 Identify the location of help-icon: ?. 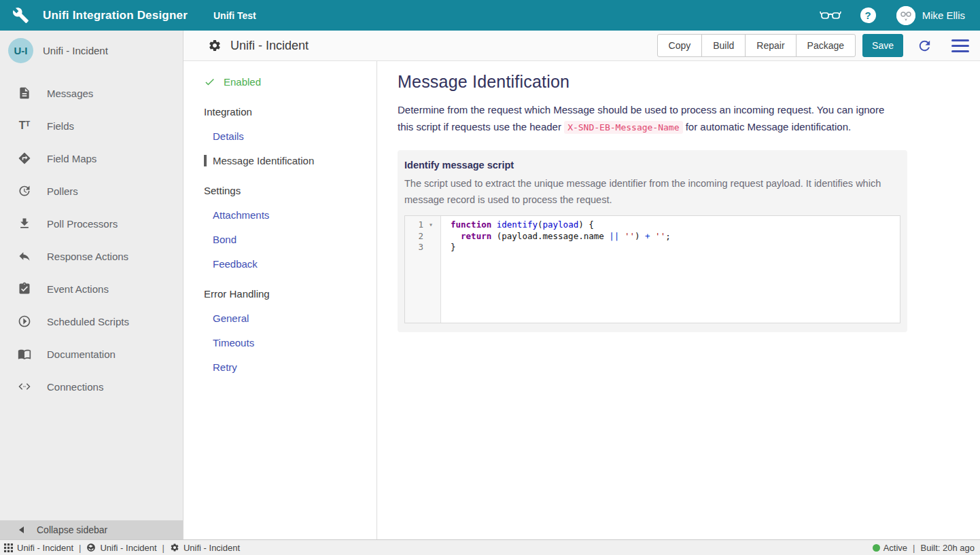
(869, 15).